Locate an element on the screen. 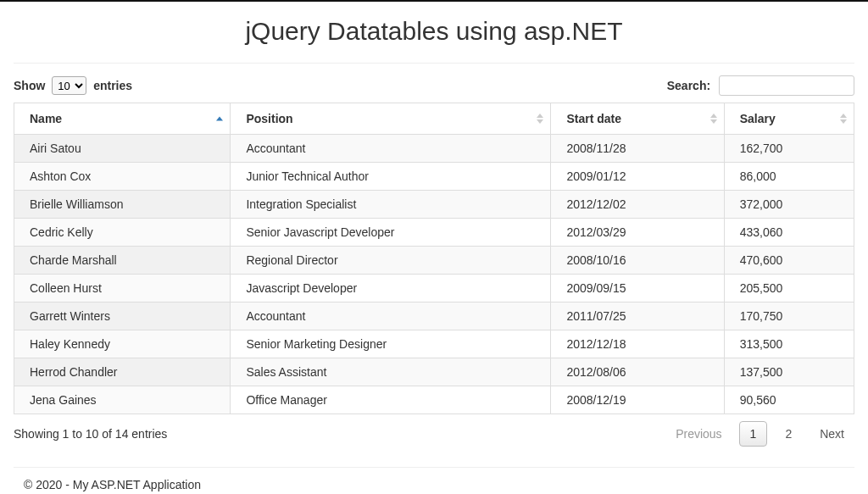  length-select: 10 is located at coordinates (70, 86).